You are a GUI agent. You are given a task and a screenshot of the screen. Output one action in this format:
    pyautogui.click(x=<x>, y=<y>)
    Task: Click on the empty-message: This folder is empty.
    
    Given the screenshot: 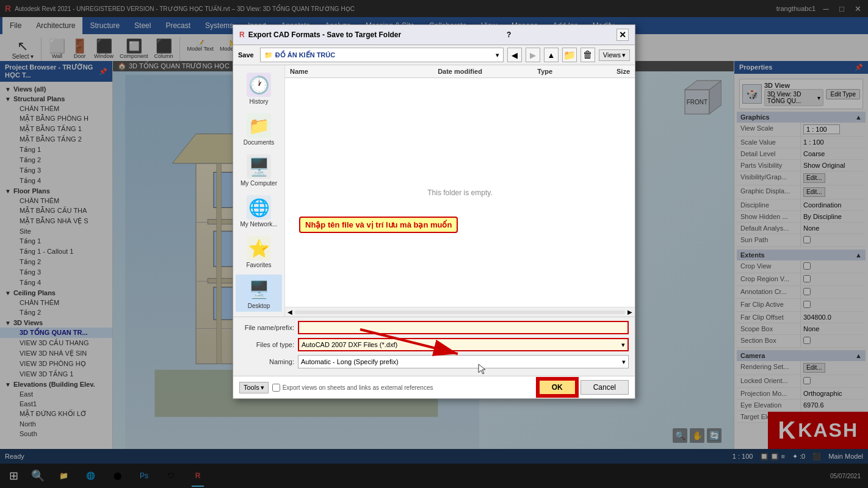 What is the action you would take?
    pyautogui.click(x=460, y=193)
    